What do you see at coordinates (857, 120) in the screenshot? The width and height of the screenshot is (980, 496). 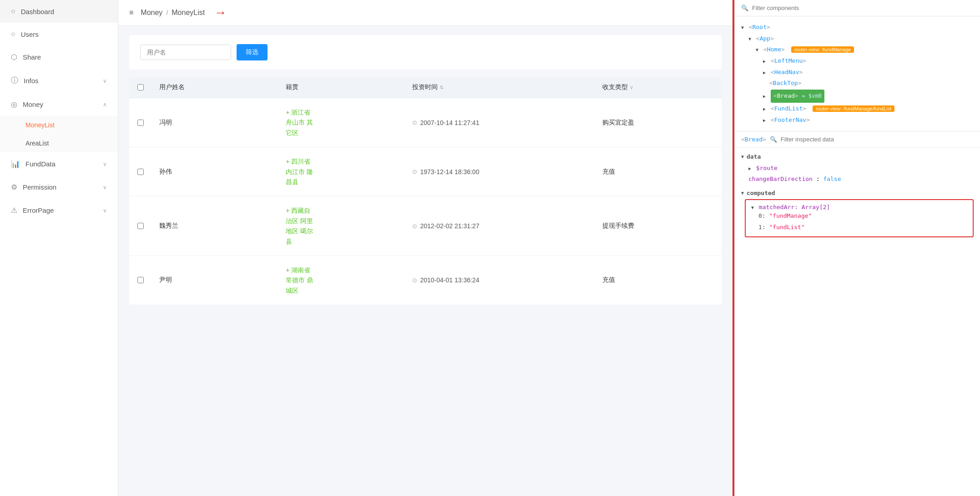 I see `tree-node-footernav: ▶ <FooterNav>` at bounding box center [857, 120].